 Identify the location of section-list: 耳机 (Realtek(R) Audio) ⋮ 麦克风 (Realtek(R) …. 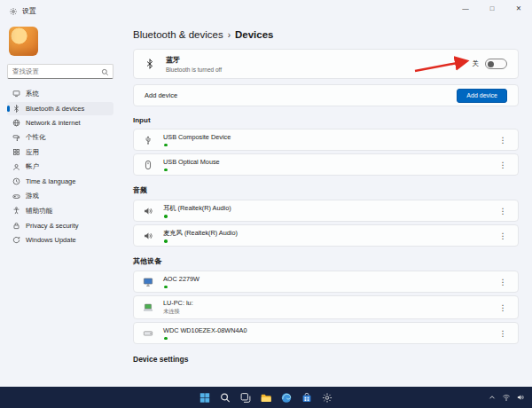
(326, 224).